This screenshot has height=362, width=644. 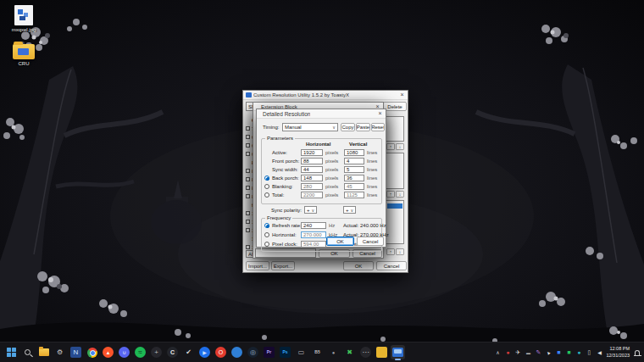 I want to click on sync-width-vertical-input: 5, so click(x=354, y=170).